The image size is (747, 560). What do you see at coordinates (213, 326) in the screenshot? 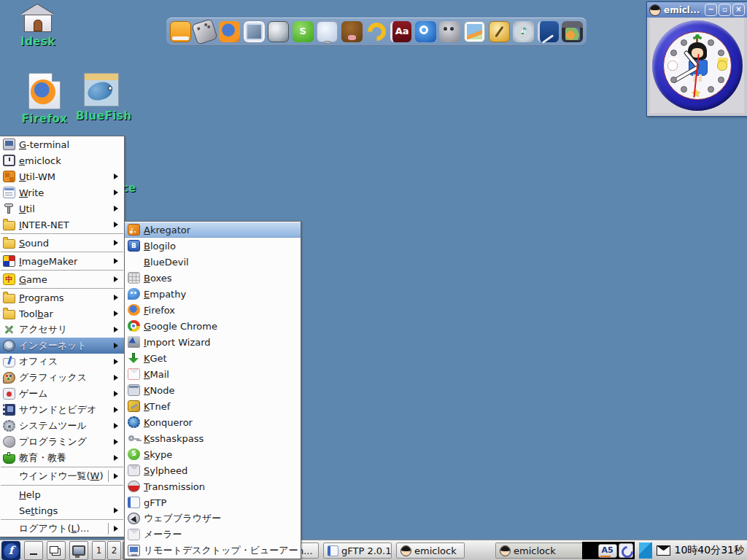
I see `menu-item-google-chrome: Google Chrome` at bounding box center [213, 326].